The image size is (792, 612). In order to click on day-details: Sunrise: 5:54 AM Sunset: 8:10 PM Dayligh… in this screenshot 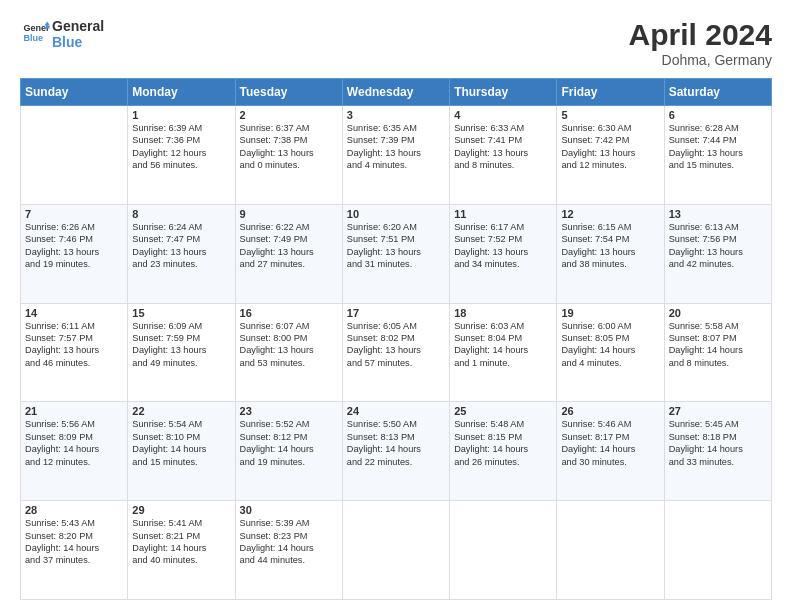, I will do `click(181, 443)`.